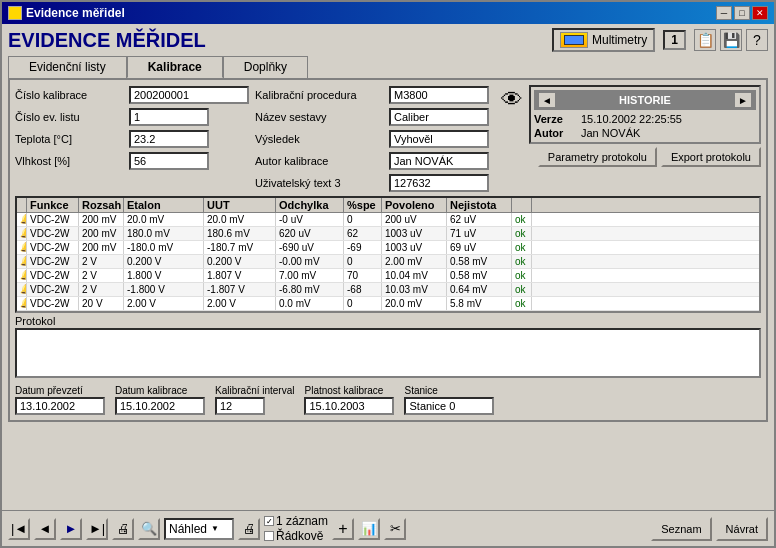 The width and height of the screenshot is (776, 548). What do you see at coordinates (343, 529) in the screenshot?
I see `add-btn: +` at bounding box center [343, 529].